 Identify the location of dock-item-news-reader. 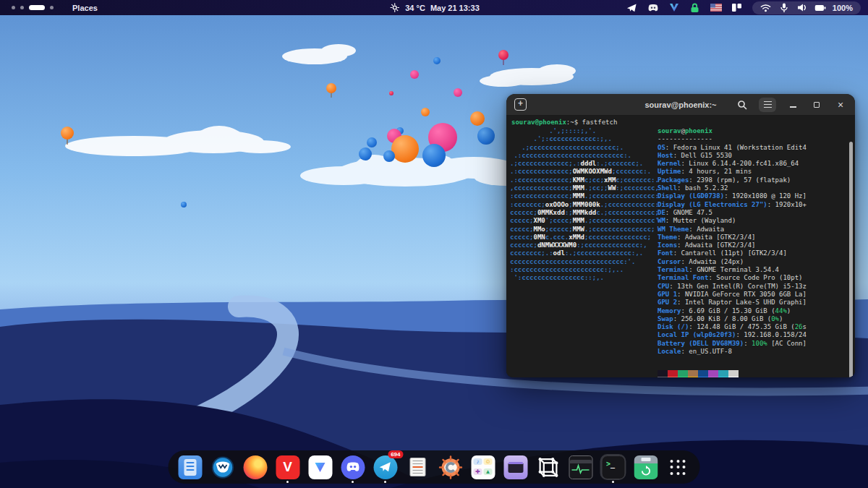
(418, 467).